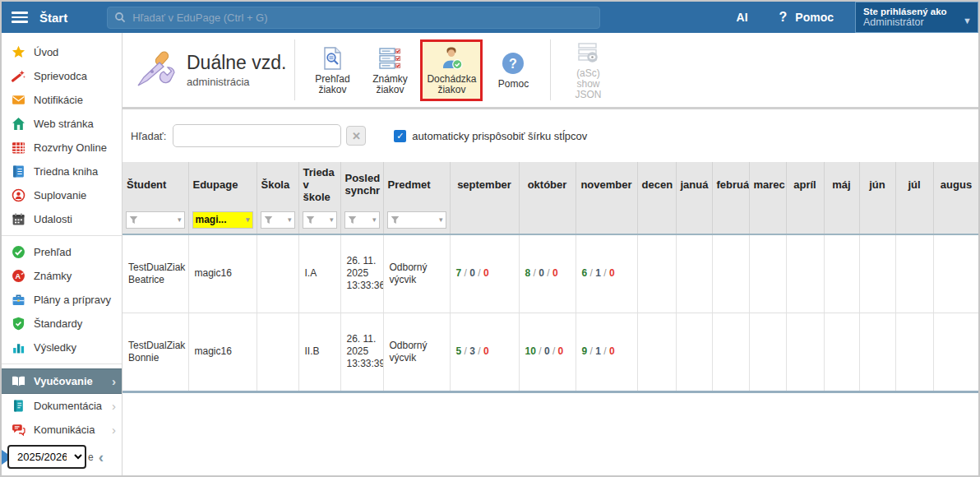  Describe the element at coordinates (484, 273) in the screenshot. I see `month-attendance-cell: 7 / 0 / 0` at that location.